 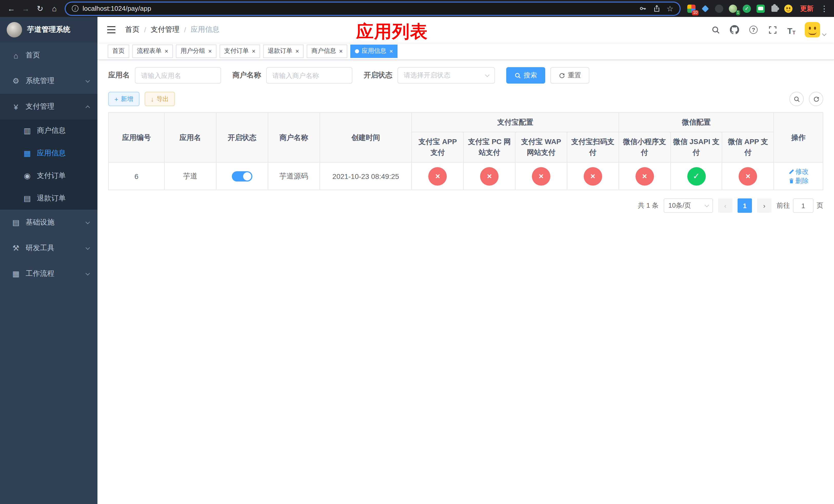 What do you see at coordinates (118, 51) in the screenshot?
I see `tab-home: 首页` at bounding box center [118, 51].